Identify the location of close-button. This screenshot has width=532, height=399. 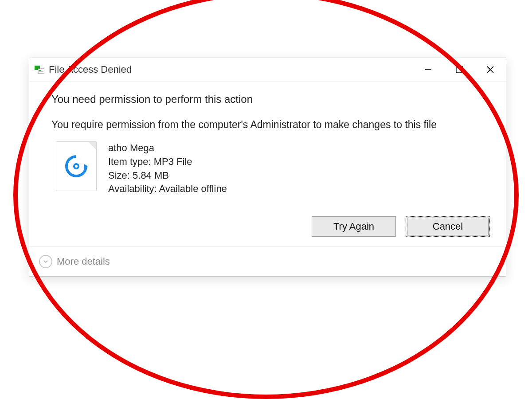
(490, 70).